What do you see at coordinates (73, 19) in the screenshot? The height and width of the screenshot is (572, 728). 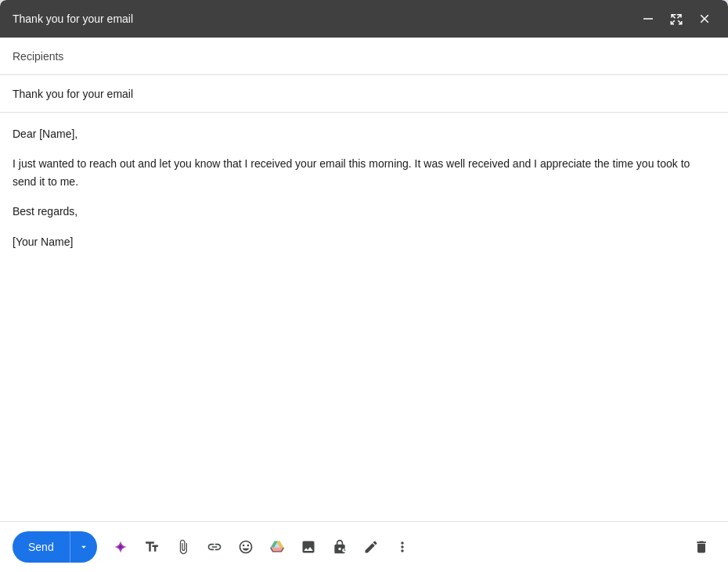 I see `compose-title: Thank you for your email` at bounding box center [73, 19].